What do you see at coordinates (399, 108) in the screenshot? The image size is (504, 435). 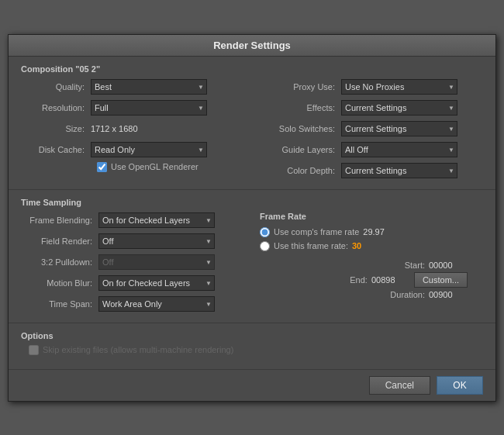 I see `effects-select-wrapper: Current Settings` at bounding box center [399, 108].